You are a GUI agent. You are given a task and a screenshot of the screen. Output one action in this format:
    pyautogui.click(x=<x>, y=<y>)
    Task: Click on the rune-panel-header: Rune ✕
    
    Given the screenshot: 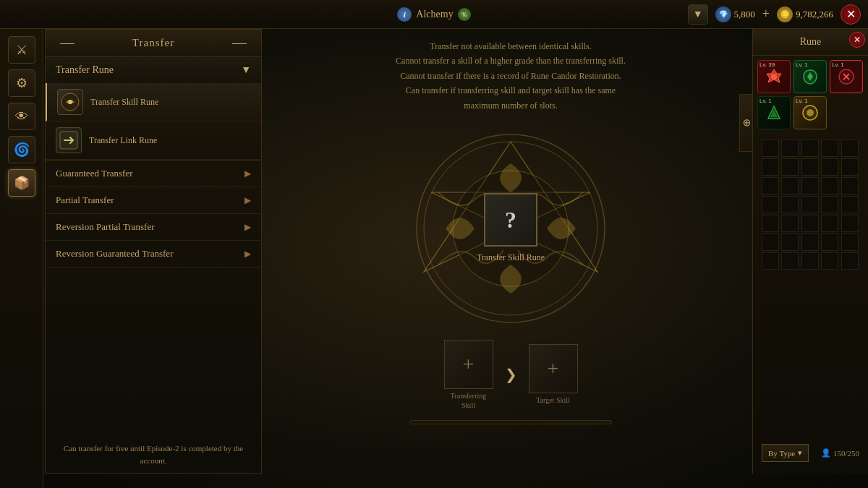 What is the action you would take?
    pyautogui.click(x=810, y=42)
    